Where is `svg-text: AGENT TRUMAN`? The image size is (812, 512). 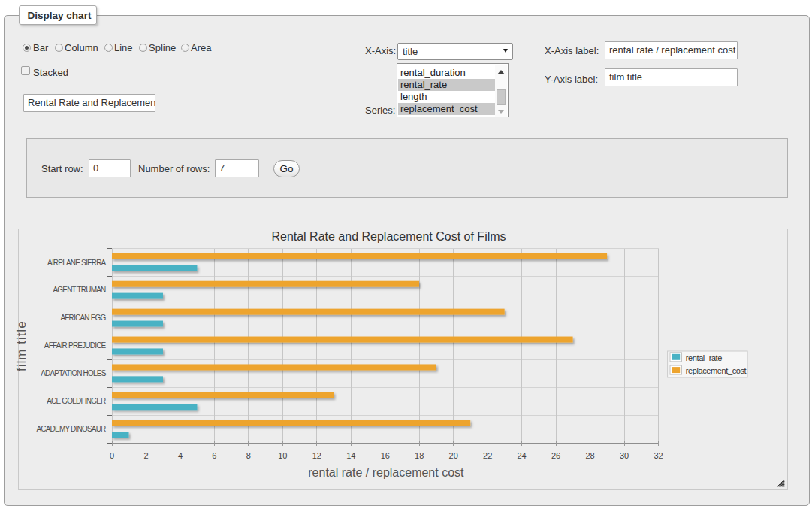
svg-text: AGENT TRUMAN is located at coordinates (80, 290).